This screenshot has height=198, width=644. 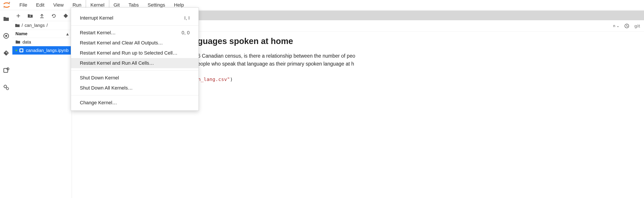 What do you see at coordinates (135, 63) in the screenshot?
I see `kernel-menu-item-restart-run-all: Restart Kernel and Run All Cells…` at bounding box center [135, 63].